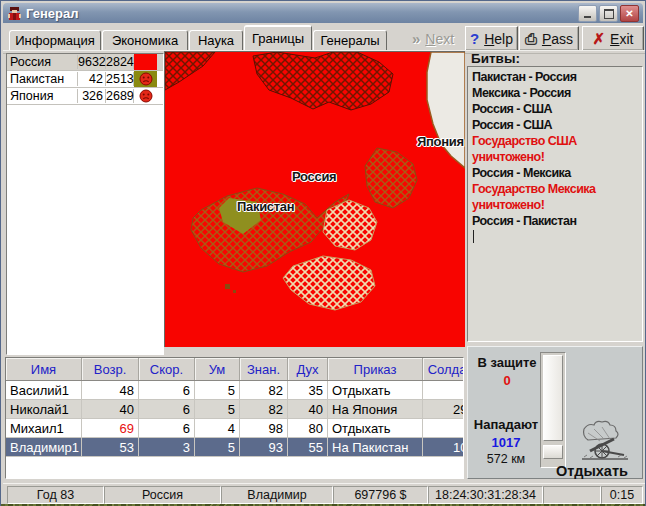 This screenshot has width=646, height=506. What do you see at coordinates (314, 176) in the screenshot?
I see `map-label-россия: Россия` at bounding box center [314, 176].